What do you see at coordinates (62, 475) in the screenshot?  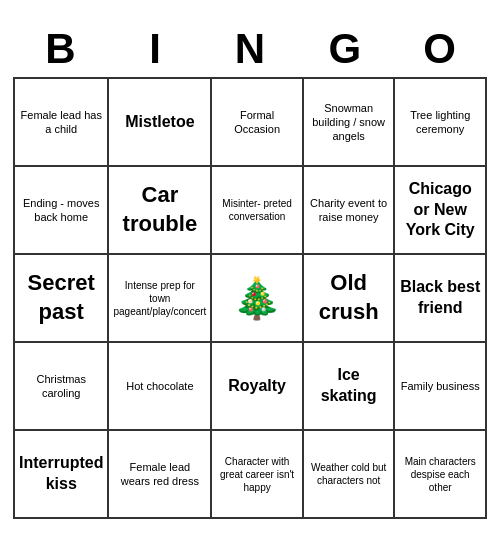 I see `cell-20: Interrupted kiss` at bounding box center [62, 475].